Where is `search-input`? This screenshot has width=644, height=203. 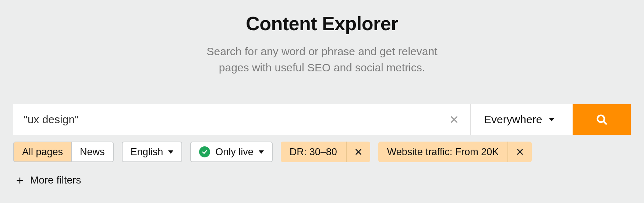 search-input is located at coordinates (235, 120).